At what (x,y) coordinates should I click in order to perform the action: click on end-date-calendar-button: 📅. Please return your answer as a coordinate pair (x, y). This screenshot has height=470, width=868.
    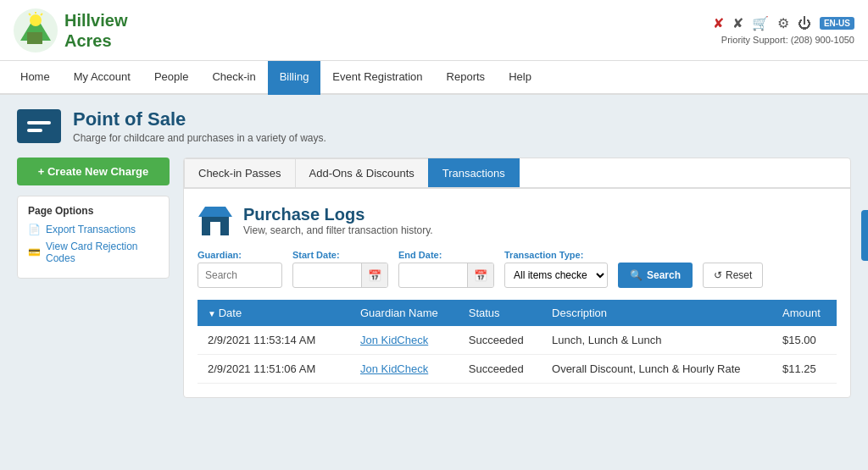
    Looking at the image, I should click on (480, 275).